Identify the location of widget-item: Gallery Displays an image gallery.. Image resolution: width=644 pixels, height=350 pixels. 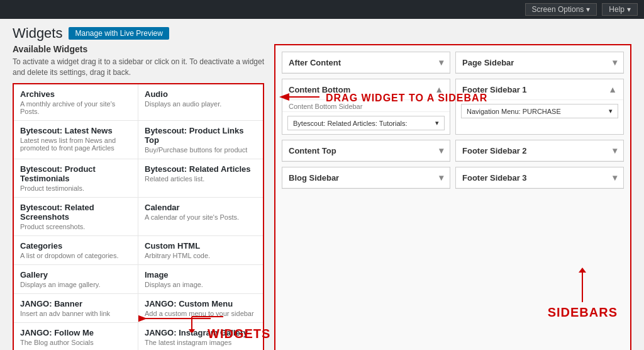
(76, 279).